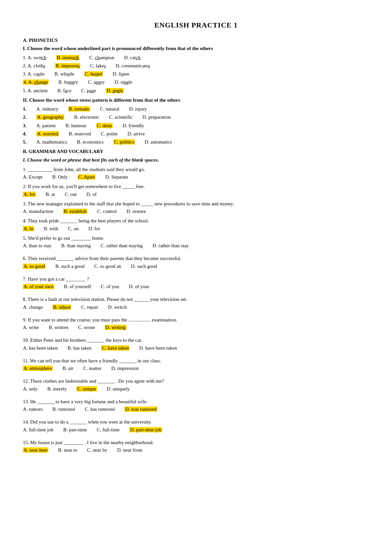  What do you see at coordinates (125, 368) in the screenshot?
I see `g-q11-d: D. impression` at bounding box center [125, 368].